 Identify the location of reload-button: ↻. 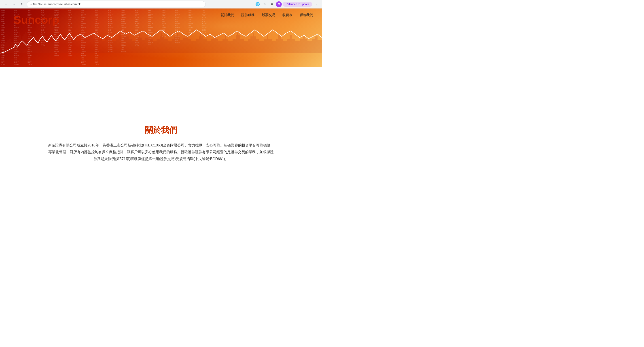
(22, 4).